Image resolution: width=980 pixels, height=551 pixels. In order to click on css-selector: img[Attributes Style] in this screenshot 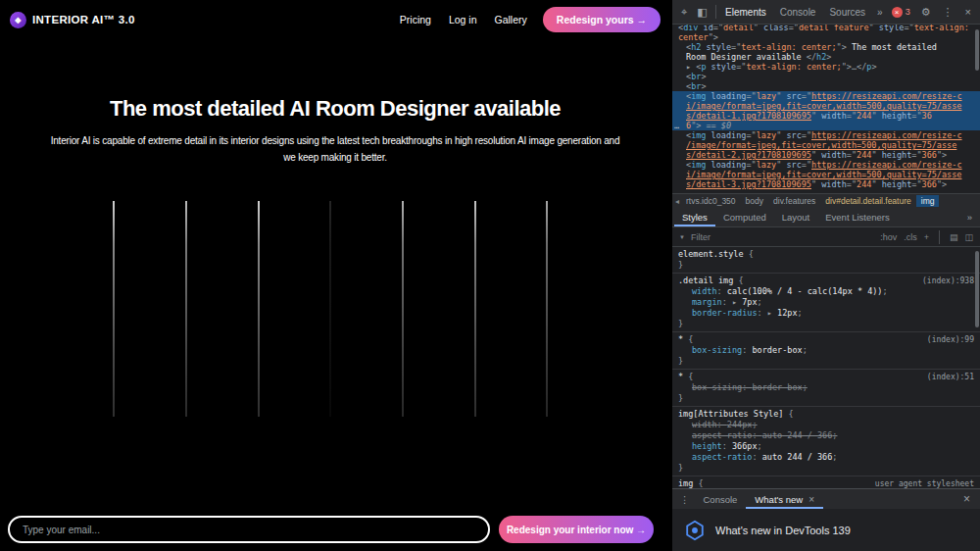, I will do `click(731, 414)`.